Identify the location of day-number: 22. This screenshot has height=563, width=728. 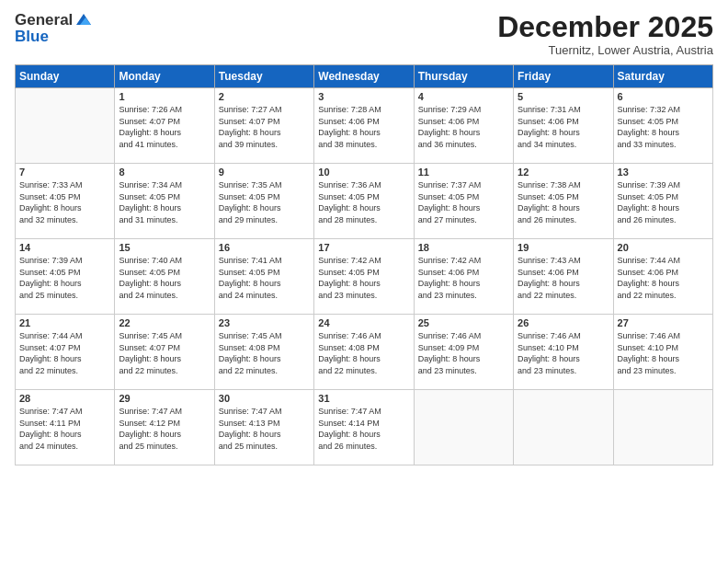
(164, 323).